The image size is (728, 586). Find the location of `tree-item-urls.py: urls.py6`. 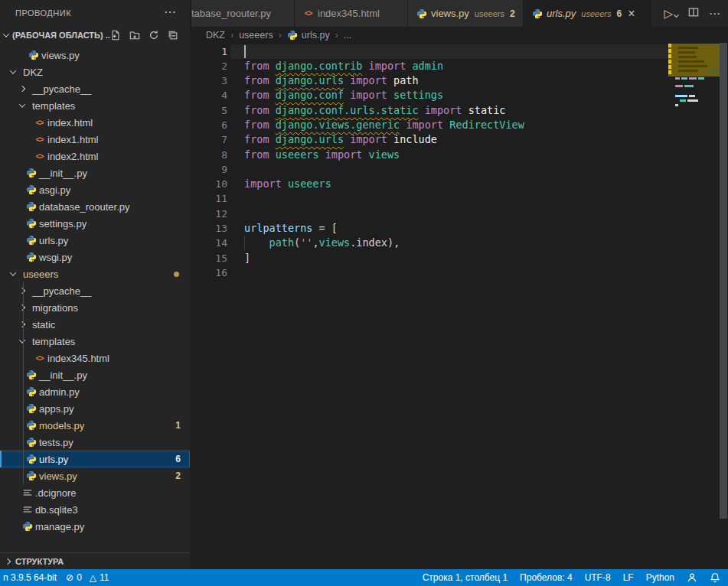

tree-item-urls.py: urls.py6 is located at coordinates (95, 459).